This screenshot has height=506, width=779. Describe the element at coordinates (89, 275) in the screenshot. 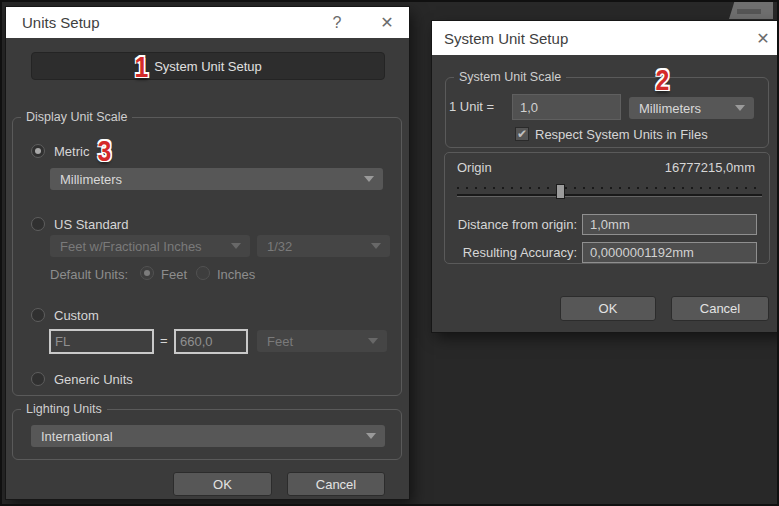

I see `default-units-label: Default Units:` at that location.